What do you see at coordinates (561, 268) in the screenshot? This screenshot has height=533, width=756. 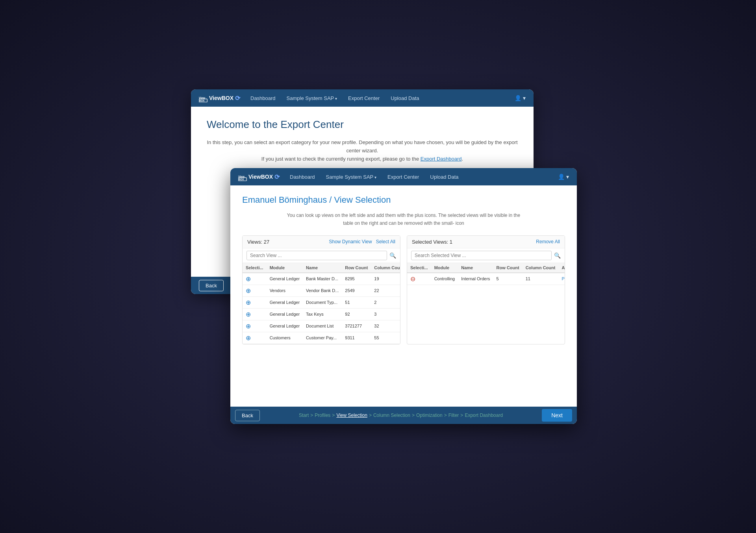 I see `right-col-action: Action` at bounding box center [561, 268].